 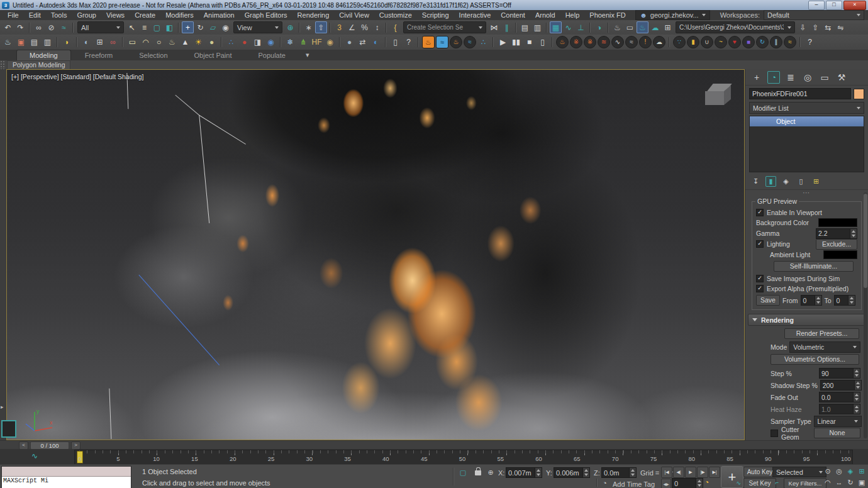 What do you see at coordinates (862, 482) in the screenshot?
I see `maximize-viewport-icon: ▣` at bounding box center [862, 482].